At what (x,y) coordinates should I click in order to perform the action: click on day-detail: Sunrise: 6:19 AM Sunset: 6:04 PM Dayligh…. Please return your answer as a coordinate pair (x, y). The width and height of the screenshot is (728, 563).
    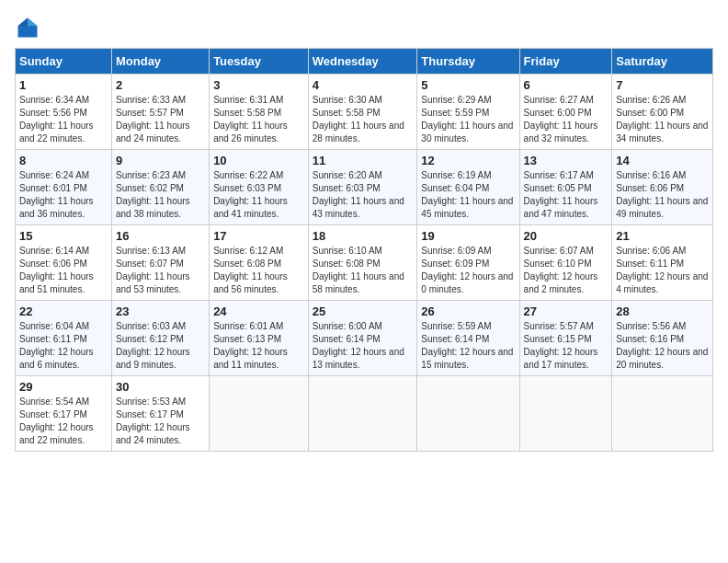
    Looking at the image, I should click on (468, 195).